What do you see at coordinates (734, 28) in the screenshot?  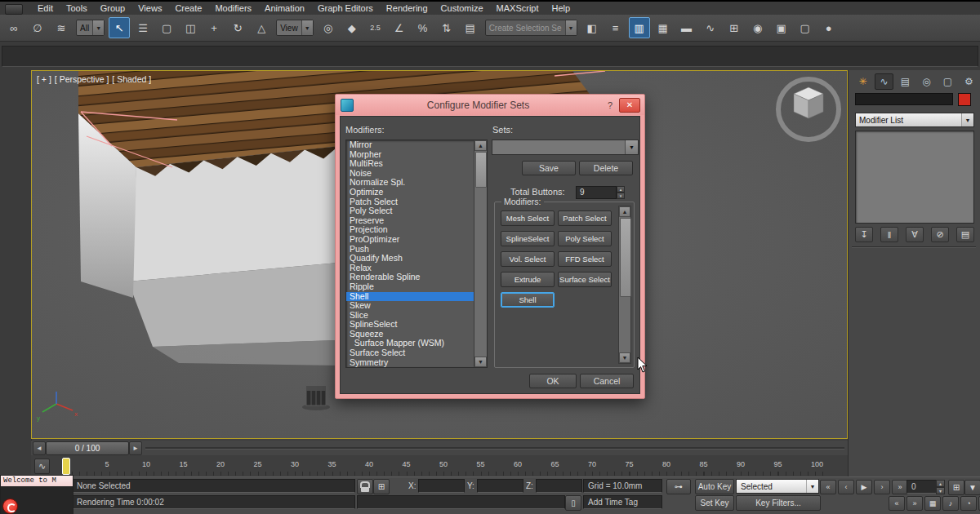 I see `schematic-view-icon: ⊞` at bounding box center [734, 28].